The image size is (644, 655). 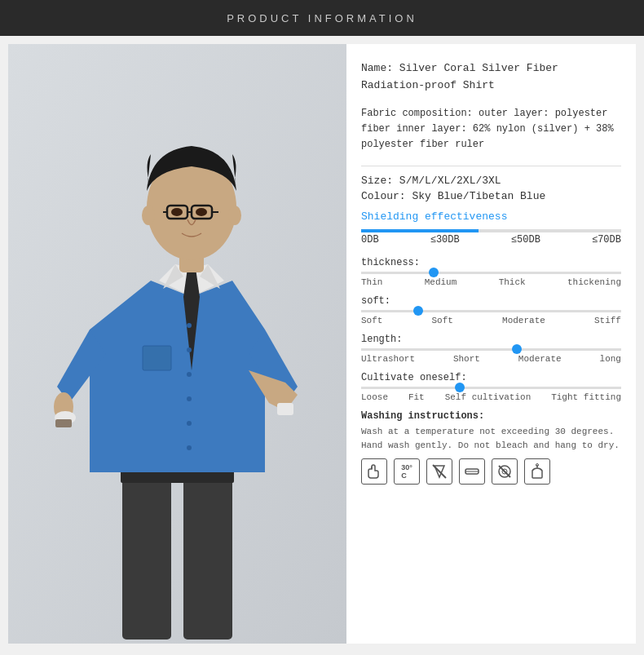 I want to click on length-labels: Ultrashort Short Moderate long, so click(x=491, y=359).